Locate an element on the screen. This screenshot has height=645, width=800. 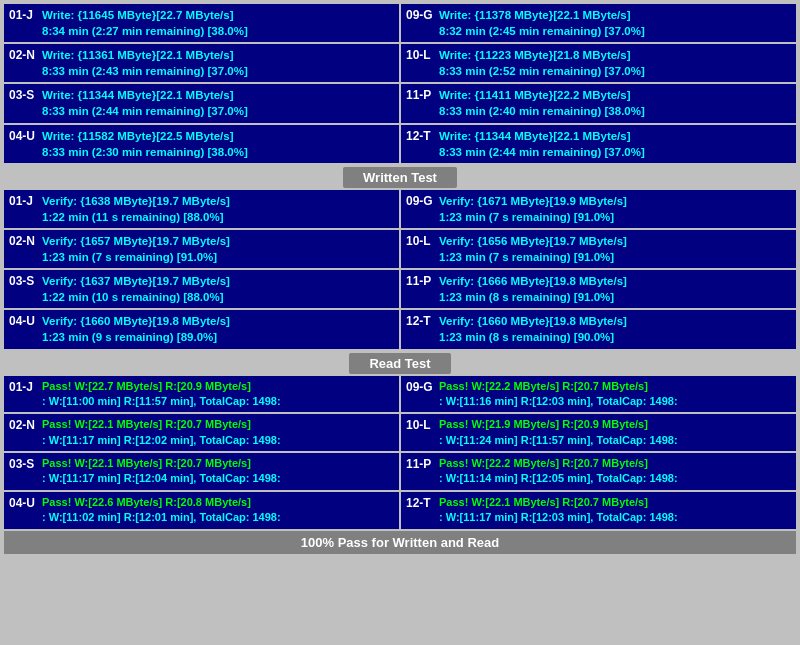
verify-grid-row-1-left: 02-NVerify: {1657 MByte}[19.7 MByte/s]1:… is located at coordinates (202, 249).